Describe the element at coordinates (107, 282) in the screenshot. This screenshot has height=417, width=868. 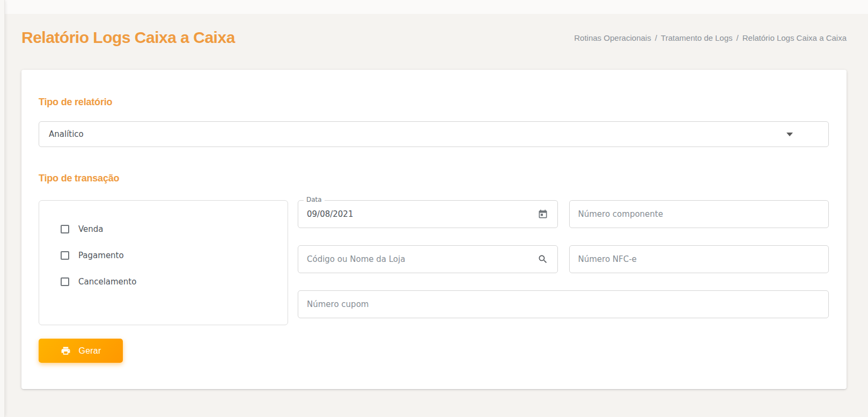
I see `checkbox-label: Cancelamento` at that location.